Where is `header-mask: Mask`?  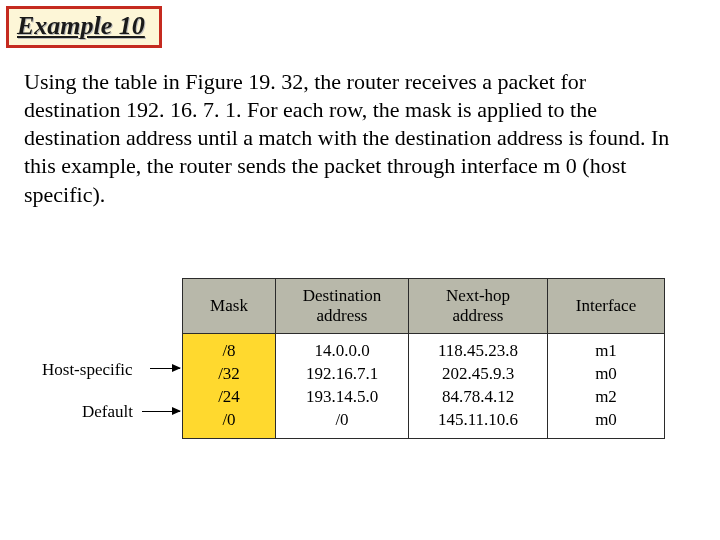 header-mask: Mask is located at coordinates (230, 306).